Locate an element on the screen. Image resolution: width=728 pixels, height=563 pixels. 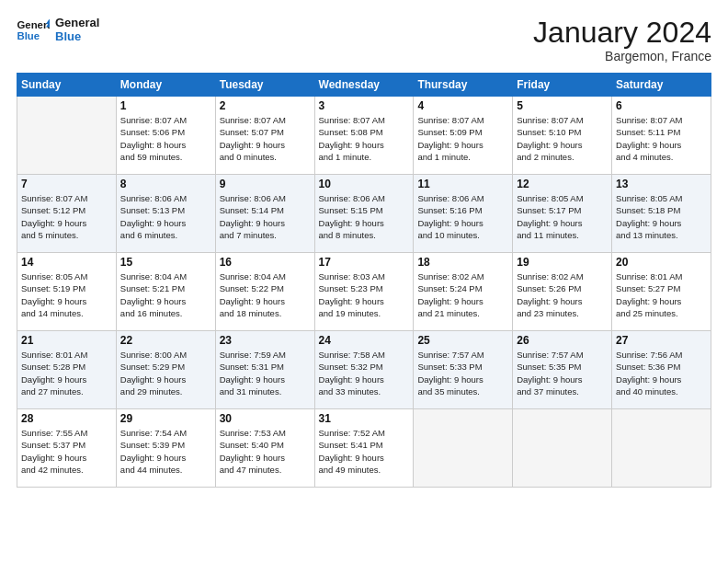
day-info: Sunrise: 7:57 AMSunset: 5:33 PMDaylight:… is located at coordinates (463, 373).